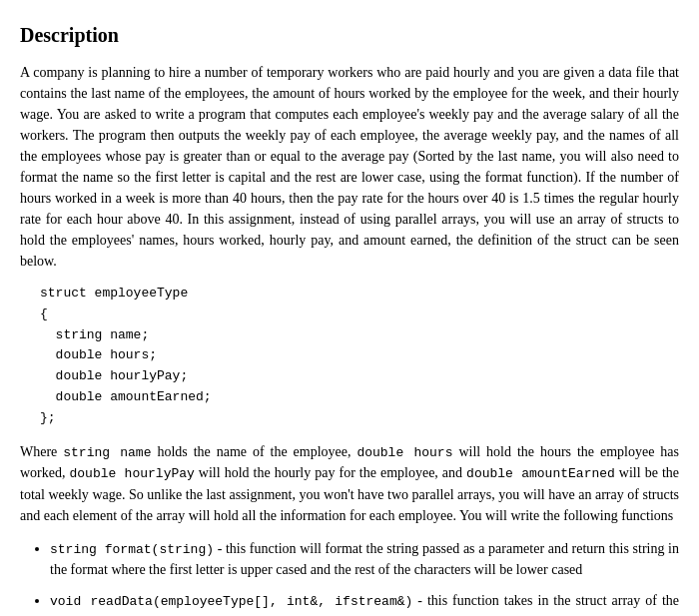  I want to click on page-title: Description, so click(350, 35).